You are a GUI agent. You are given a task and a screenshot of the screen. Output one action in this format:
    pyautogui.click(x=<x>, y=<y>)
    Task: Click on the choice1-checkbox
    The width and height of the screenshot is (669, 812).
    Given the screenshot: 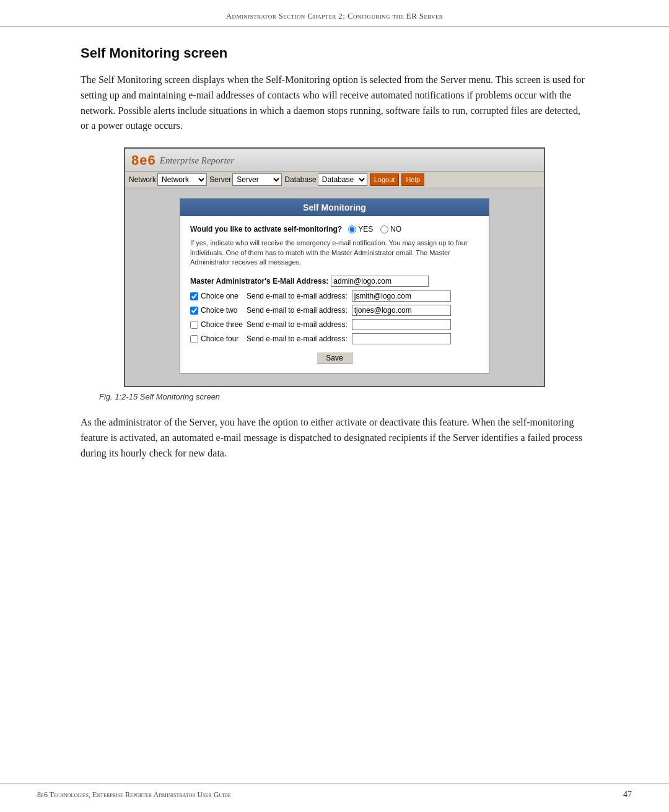 What is the action you would take?
    pyautogui.click(x=195, y=296)
    